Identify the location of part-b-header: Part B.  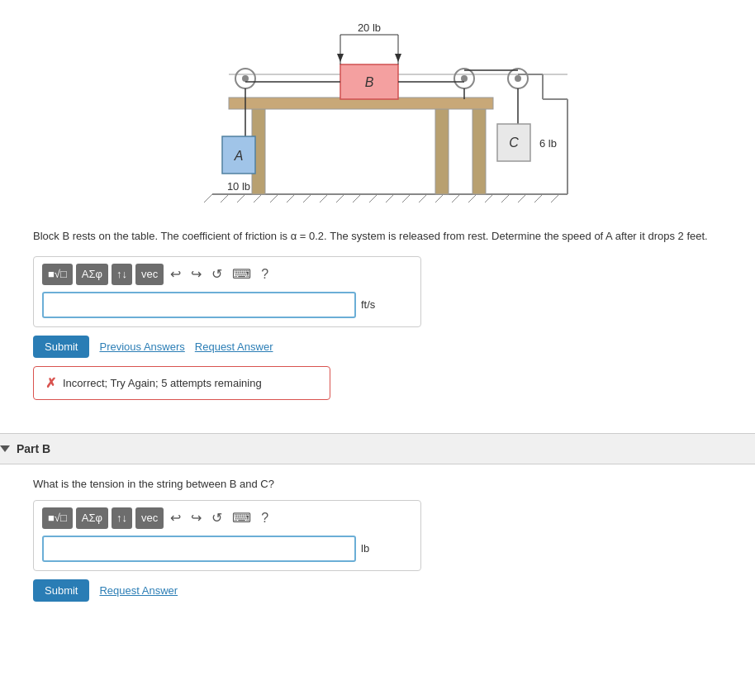
(378, 449).